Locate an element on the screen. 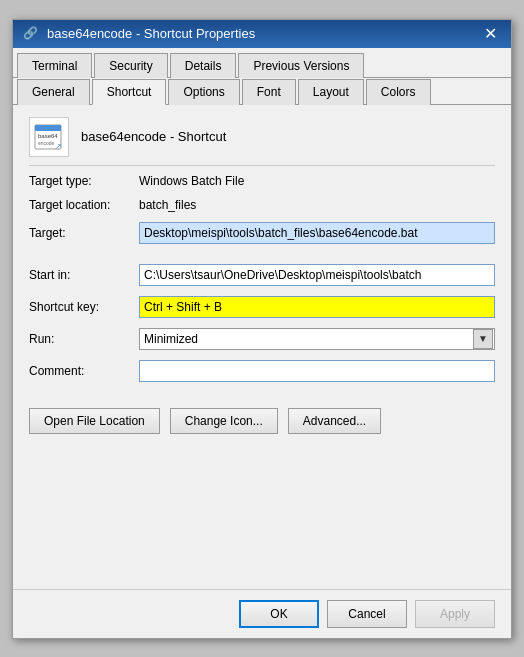 Image resolution: width=524 pixels, height=657 pixels. title-bar: 🔗 base64encode - Shortcut Properties ✕ is located at coordinates (262, 34).